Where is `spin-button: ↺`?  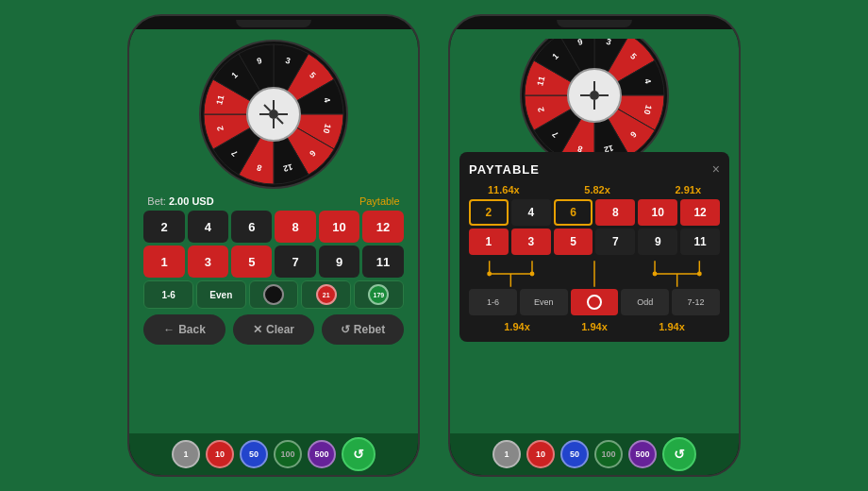
spin-button: ↺ is located at coordinates (359, 454).